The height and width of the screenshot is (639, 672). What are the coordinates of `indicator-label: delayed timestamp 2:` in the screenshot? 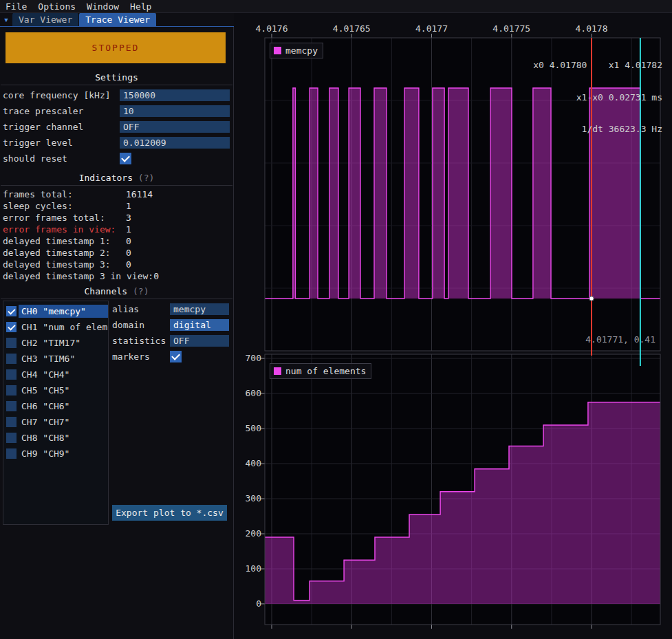 It's located at (65, 253).